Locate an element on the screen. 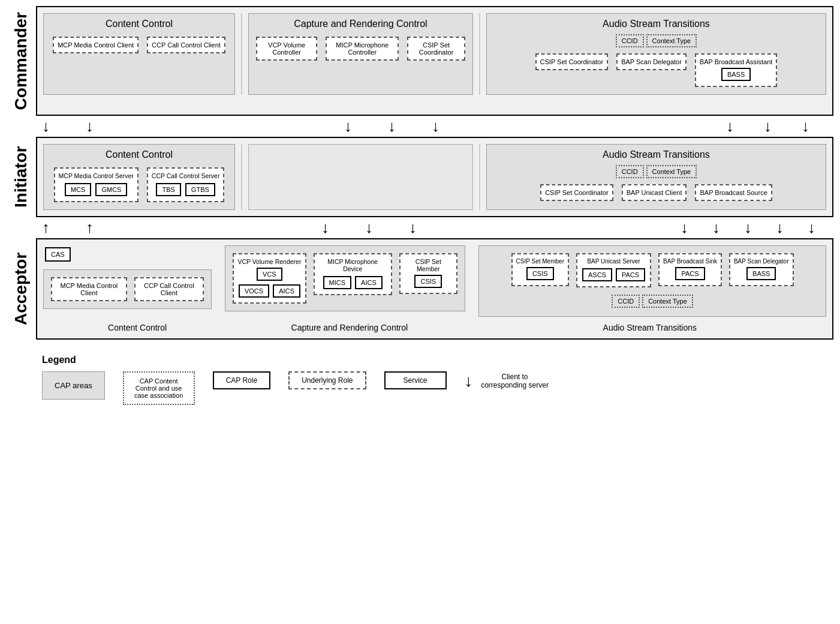 The height and width of the screenshot is (624, 840). commander-ccid-row: CCID Context Type is located at coordinates (656, 41).